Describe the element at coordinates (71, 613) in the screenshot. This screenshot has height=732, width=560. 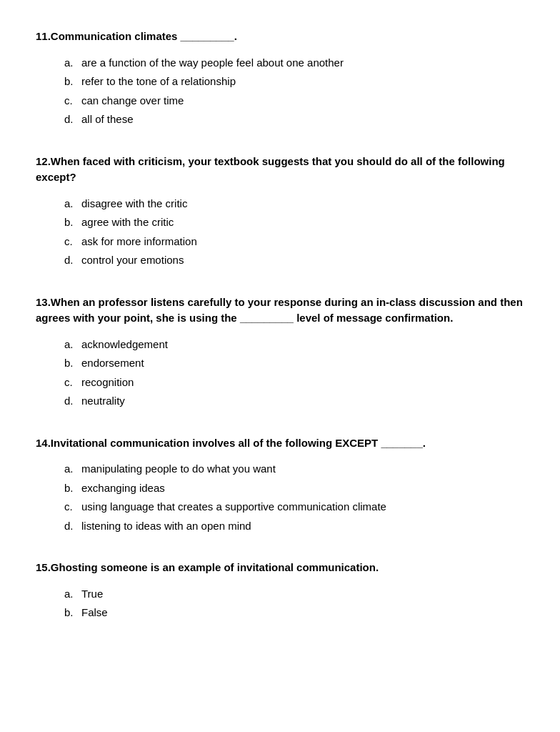
I see `option-label-q15-1: b.` at that location.